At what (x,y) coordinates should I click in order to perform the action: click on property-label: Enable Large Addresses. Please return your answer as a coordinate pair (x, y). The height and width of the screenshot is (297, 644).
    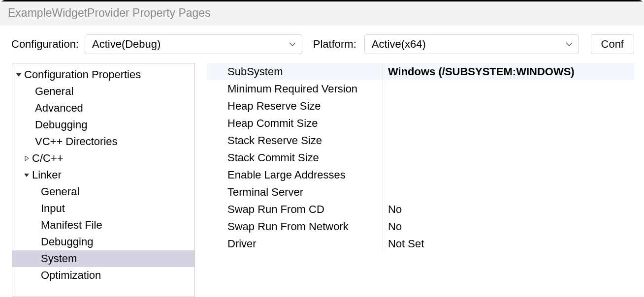
    Looking at the image, I should click on (295, 175).